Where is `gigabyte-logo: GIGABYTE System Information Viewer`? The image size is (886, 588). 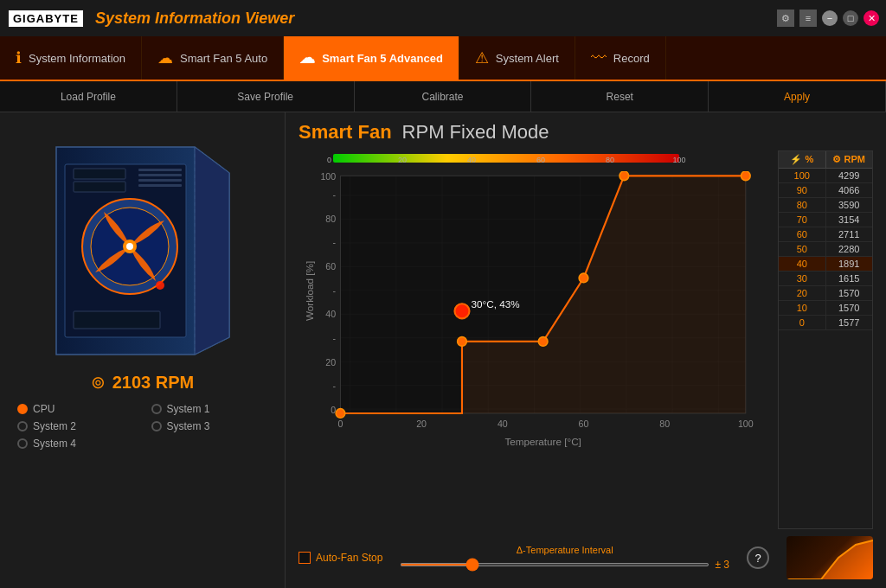
gigabyte-logo: GIGABYTE System Information Viewer is located at coordinates (151, 19).